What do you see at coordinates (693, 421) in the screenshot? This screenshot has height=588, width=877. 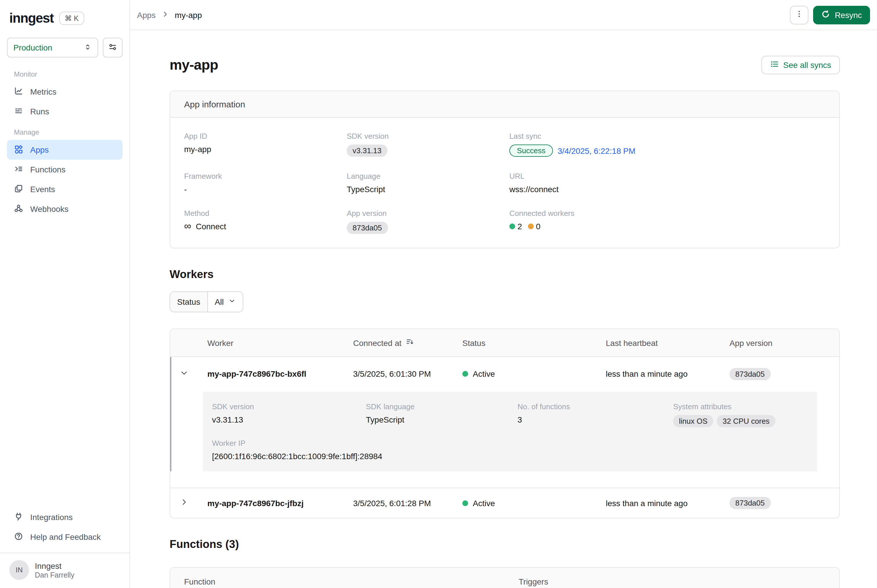 I see `attribute-badge: linux OS` at bounding box center [693, 421].